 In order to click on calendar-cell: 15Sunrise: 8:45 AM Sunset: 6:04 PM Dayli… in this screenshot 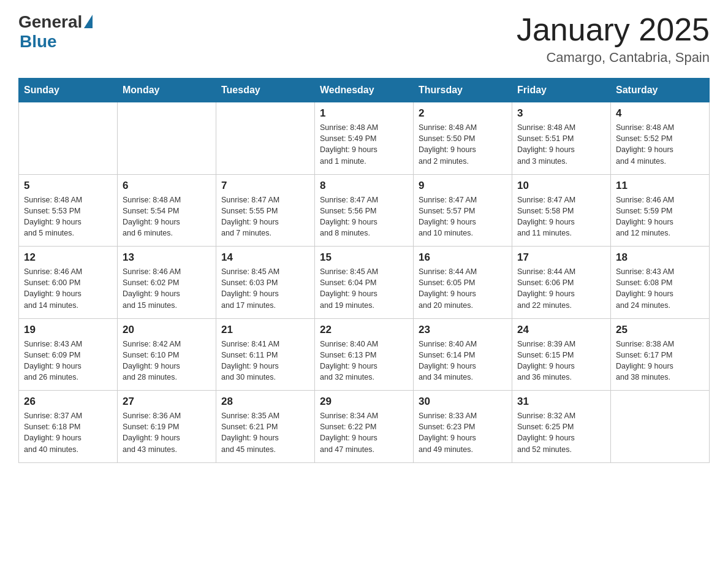, I will do `click(364, 283)`.